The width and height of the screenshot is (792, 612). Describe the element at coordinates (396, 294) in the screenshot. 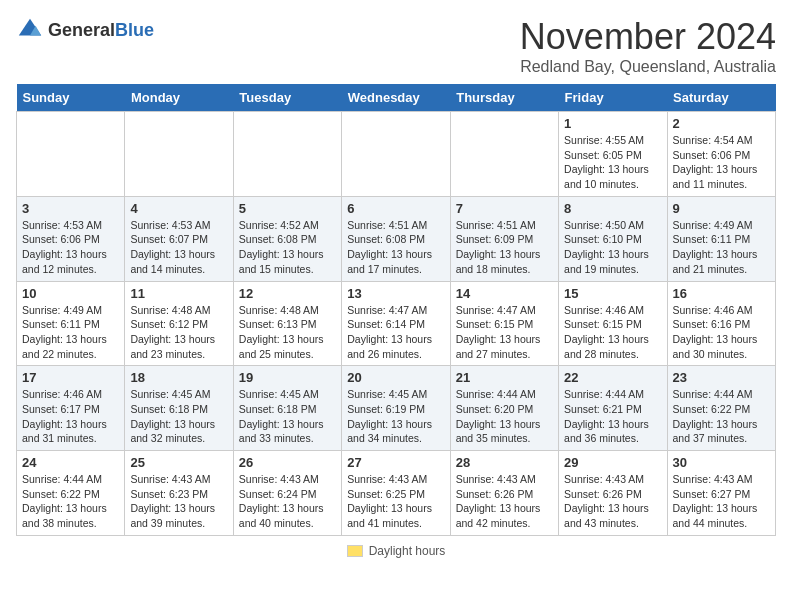

I see `day-number: 13` at that location.